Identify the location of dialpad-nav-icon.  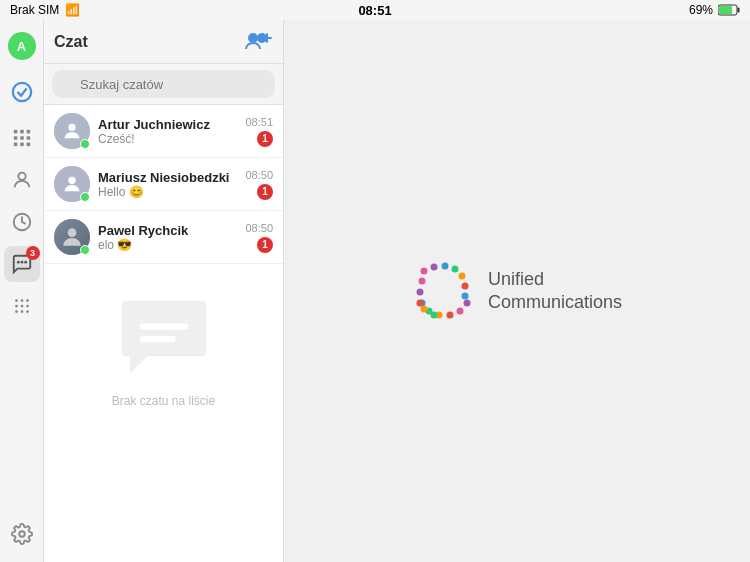
(22, 138).